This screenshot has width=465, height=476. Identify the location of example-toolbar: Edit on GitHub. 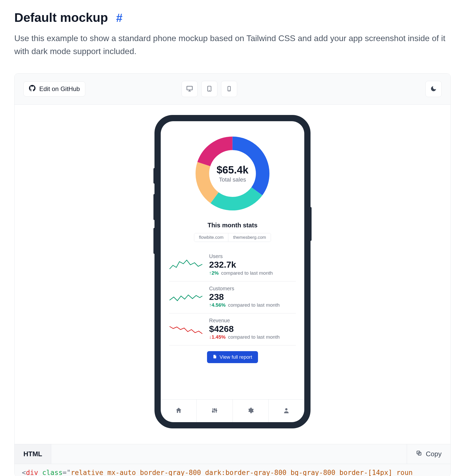
(232, 89).